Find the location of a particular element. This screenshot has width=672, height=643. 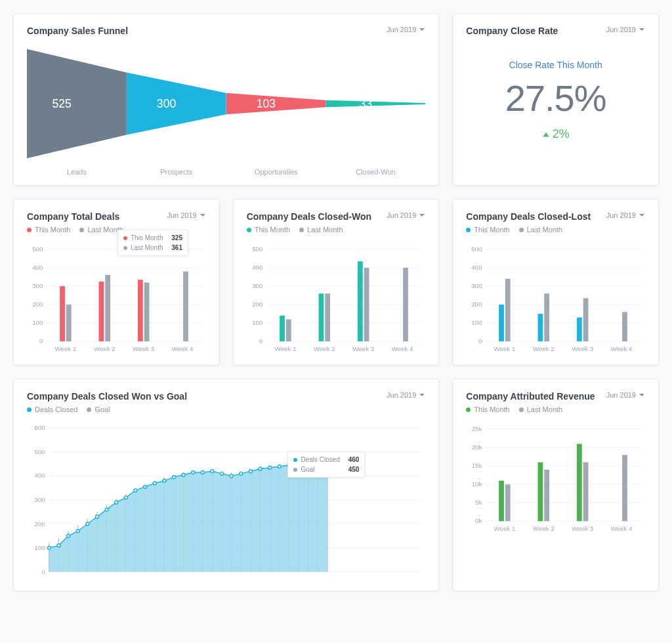

card-title: Company Total Deals is located at coordinates (74, 217).